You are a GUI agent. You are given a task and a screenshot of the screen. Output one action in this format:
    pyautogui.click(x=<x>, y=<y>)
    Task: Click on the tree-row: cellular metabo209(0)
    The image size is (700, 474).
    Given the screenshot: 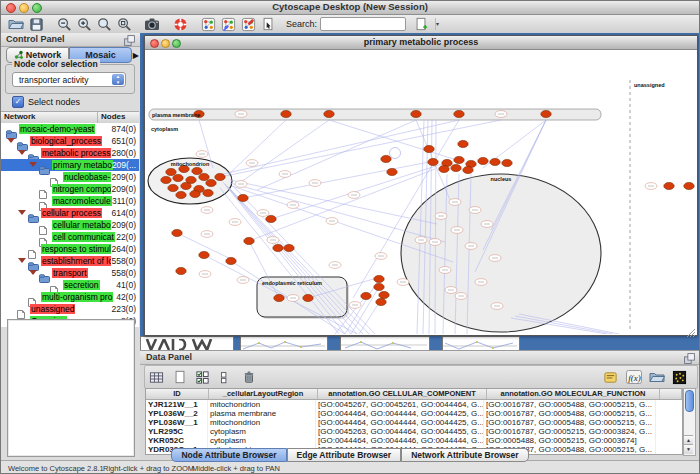 What is the action you would take?
    pyautogui.click(x=70, y=225)
    